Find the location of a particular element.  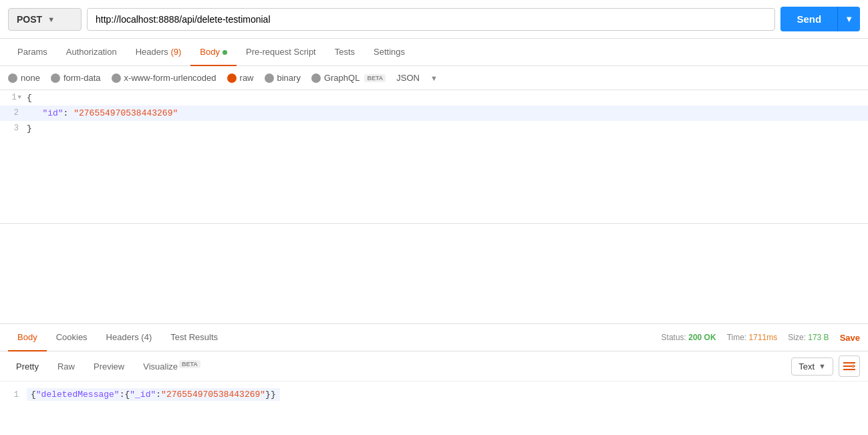

text-format-dropdown: Text ▼ is located at coordinates (813, 366).